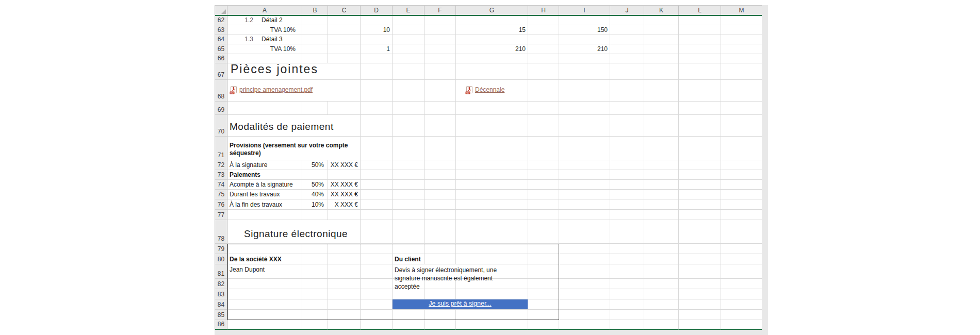 The height and width of the screenshot is (335, 980). Describe the element at coordinates (221, 165) in the screenshot. I see `row-header-72: 72` at that location.